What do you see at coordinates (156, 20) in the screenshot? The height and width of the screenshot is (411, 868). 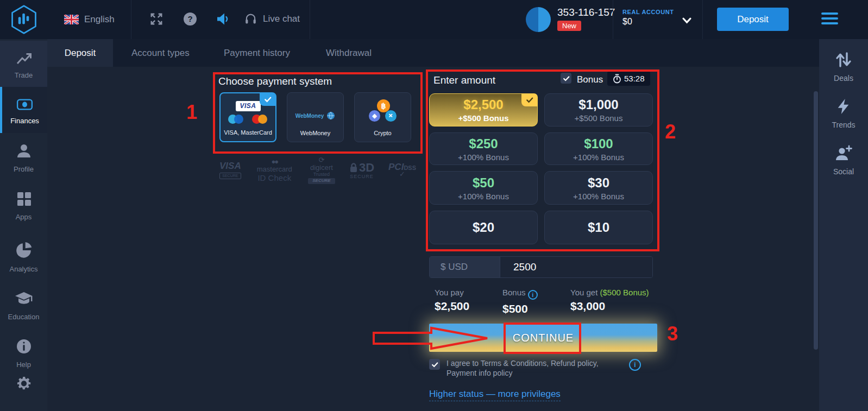 I see `fullscreen-button` at bounding box center [156, 20].